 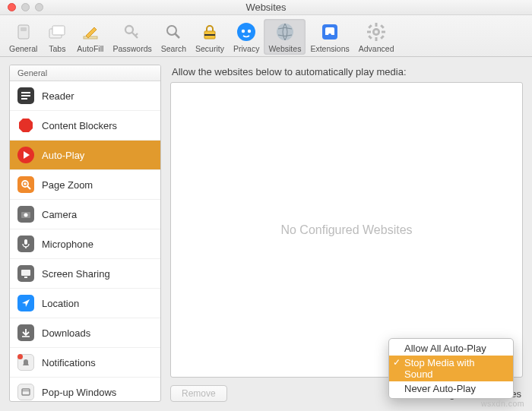 What do you see at coordinates (199, 394) in the screenshot?
I see `remove-button: Remove` at bounding box center [199, 394].